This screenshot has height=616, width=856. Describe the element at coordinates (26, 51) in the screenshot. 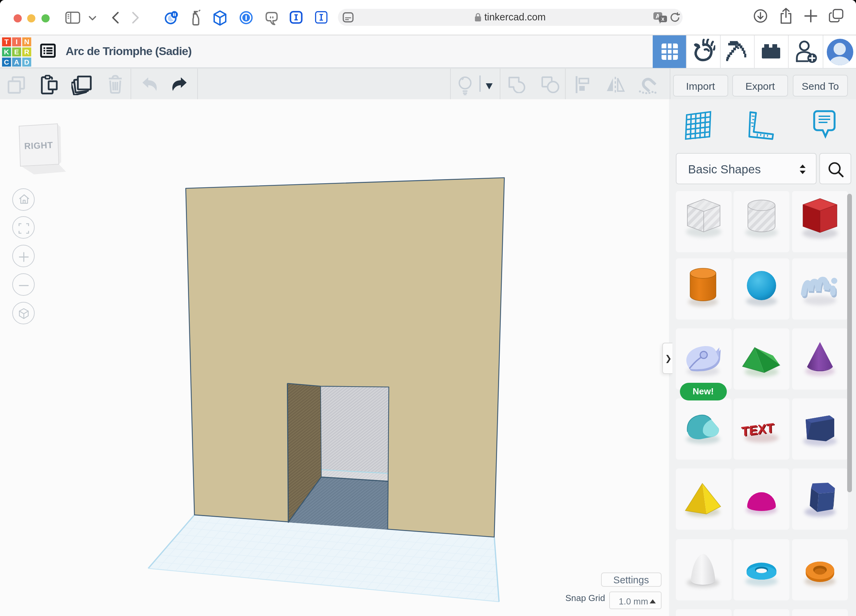

I see `svg-text: R` at that location.